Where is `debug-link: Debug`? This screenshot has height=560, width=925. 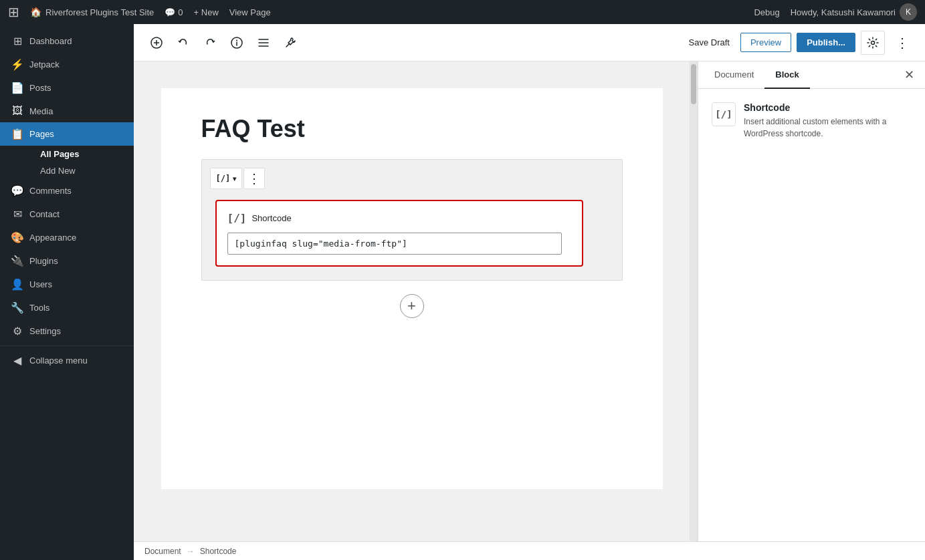
debug-link: Debug is located at coordinates (766, 12).